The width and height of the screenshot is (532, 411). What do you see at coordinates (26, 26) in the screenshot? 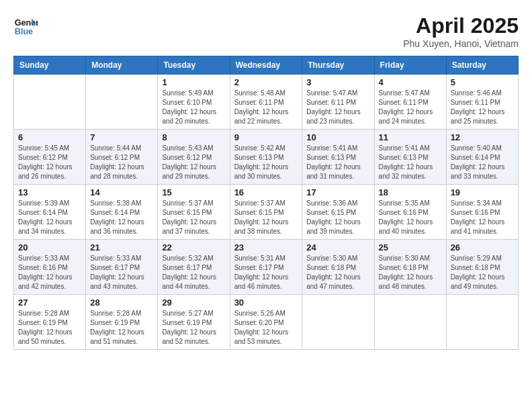
I see `logo: General Blue` at bounding box center [26, 26].